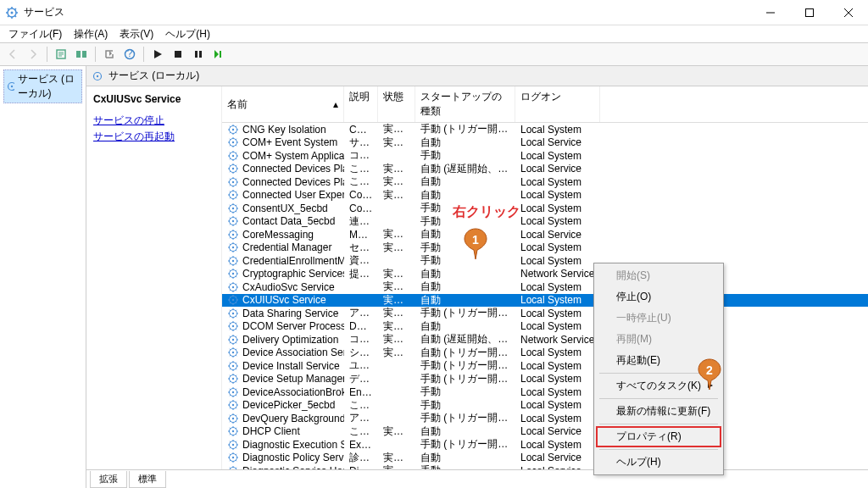  What do you see at coordinates (109, 54) in the screenshot?
I see `export-button` at bounding box center [109, 54].